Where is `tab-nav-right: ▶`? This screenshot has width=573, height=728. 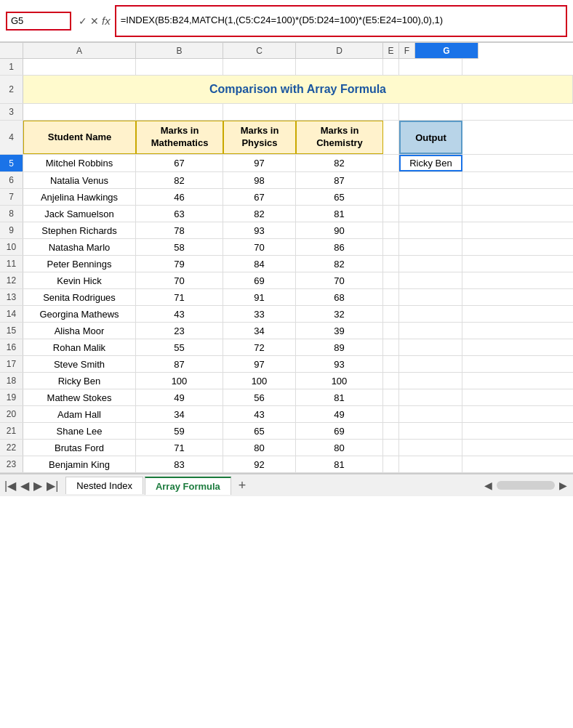
tab-nav-right: ▶ is located at coordinates (38, 485).